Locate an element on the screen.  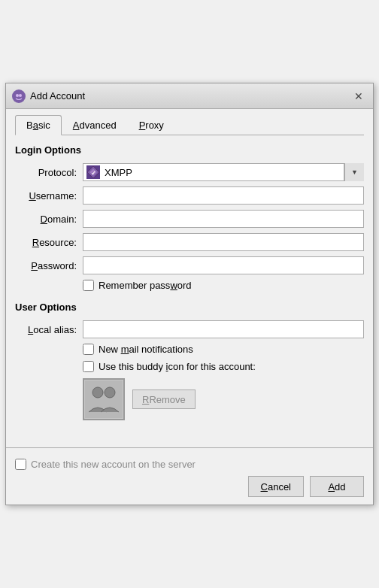
username-row: Username: is located at coordinates (190, 195).